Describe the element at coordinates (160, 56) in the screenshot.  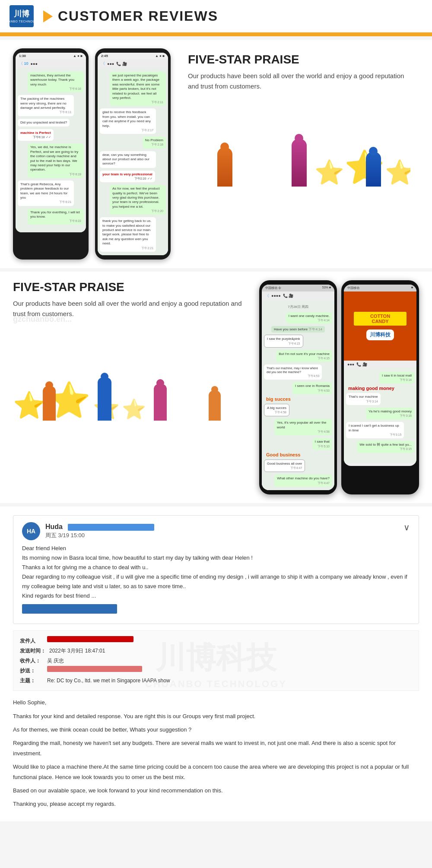
I see `icons-2: ▲ ● ■` at that location.